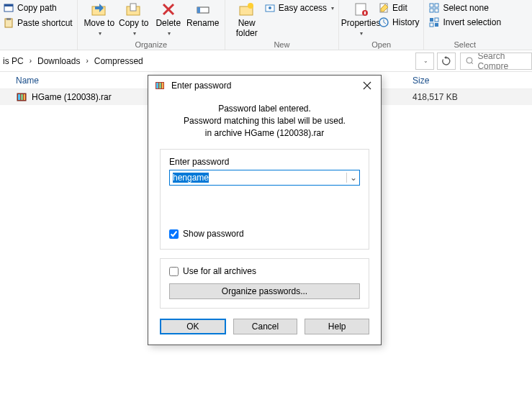 This screenshot has height=415, width=532. What do you see at coordinates (465, 8) in the screenshot?
I see `select-none-button: Select none` at bounding box center [465, 8].